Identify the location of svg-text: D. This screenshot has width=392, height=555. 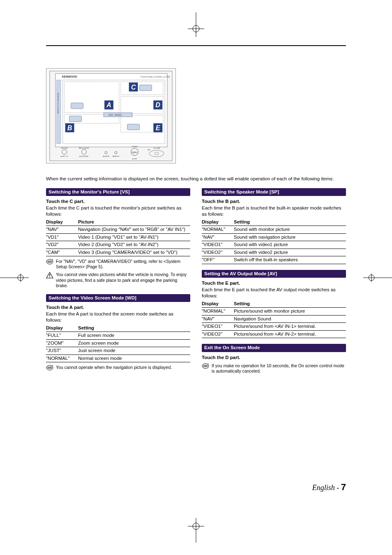
(158, 105).